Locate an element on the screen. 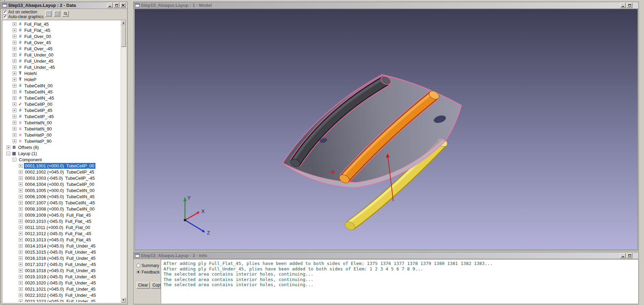 This screenshot has width=644, height=305. tree-scrollbar: ▲ ▼ is located at coordinates (123, 162).